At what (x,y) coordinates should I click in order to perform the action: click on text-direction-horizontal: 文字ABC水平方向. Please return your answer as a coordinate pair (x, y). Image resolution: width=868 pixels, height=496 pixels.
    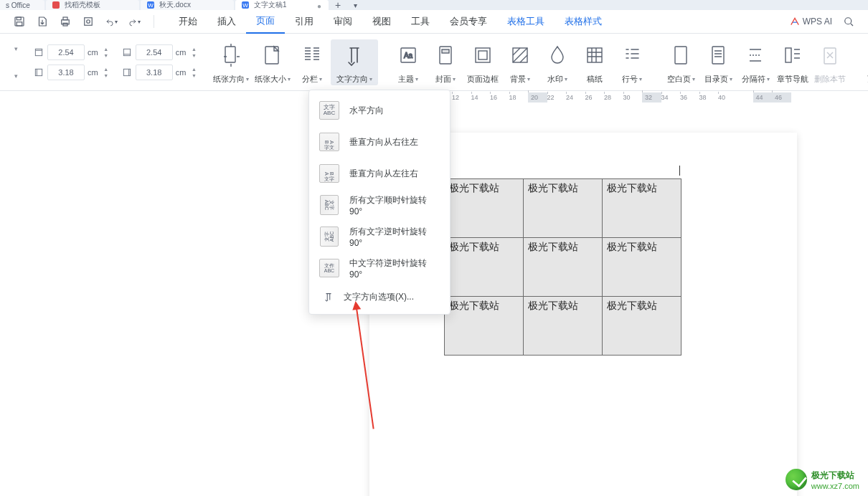
    Looking at the image, I should click on (379, 110).